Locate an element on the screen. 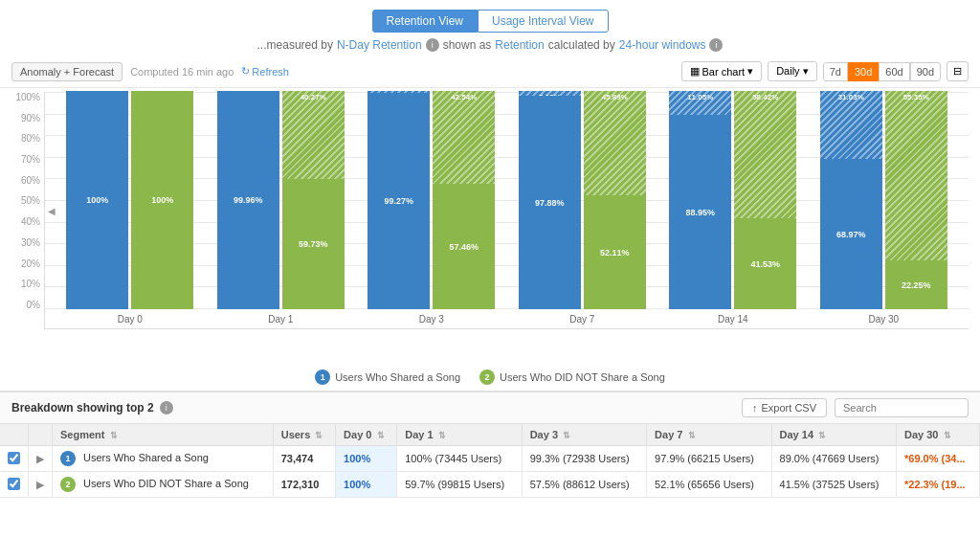 The height and width of the screenshot is (560, 980). blue-bar-day-5: 31.03%68.97% is located at coordinates (852, 200).